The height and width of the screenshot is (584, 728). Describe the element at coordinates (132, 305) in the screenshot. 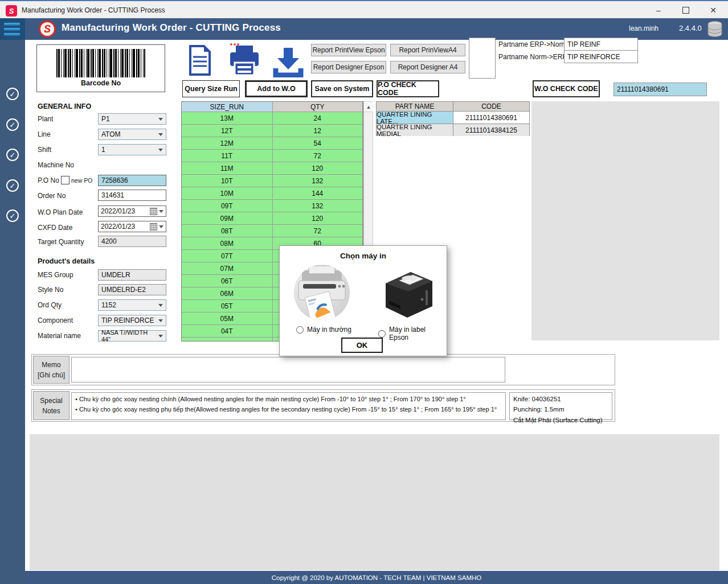

I see `ord-qty-select: 1152` at that location.